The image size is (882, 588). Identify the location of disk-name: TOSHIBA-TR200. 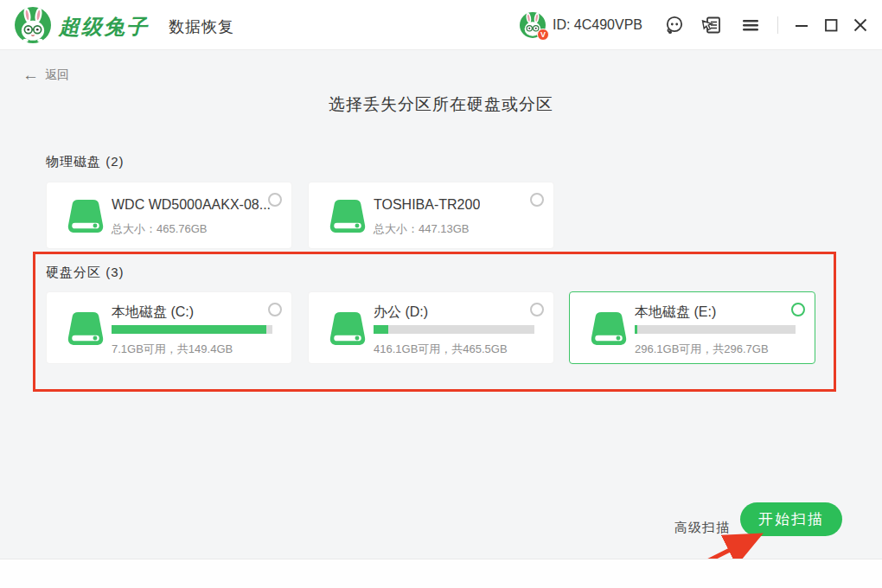
(427, 205).